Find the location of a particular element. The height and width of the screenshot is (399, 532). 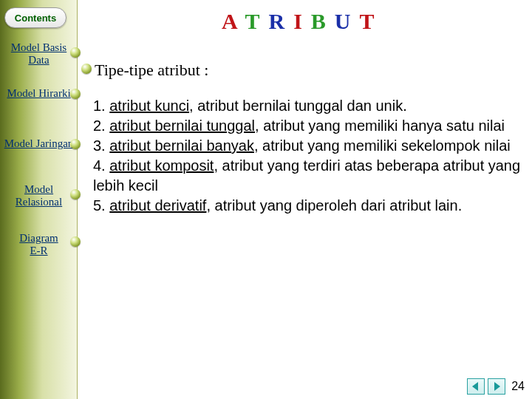

contents-label: Contents is located at coordinates (35, 18).